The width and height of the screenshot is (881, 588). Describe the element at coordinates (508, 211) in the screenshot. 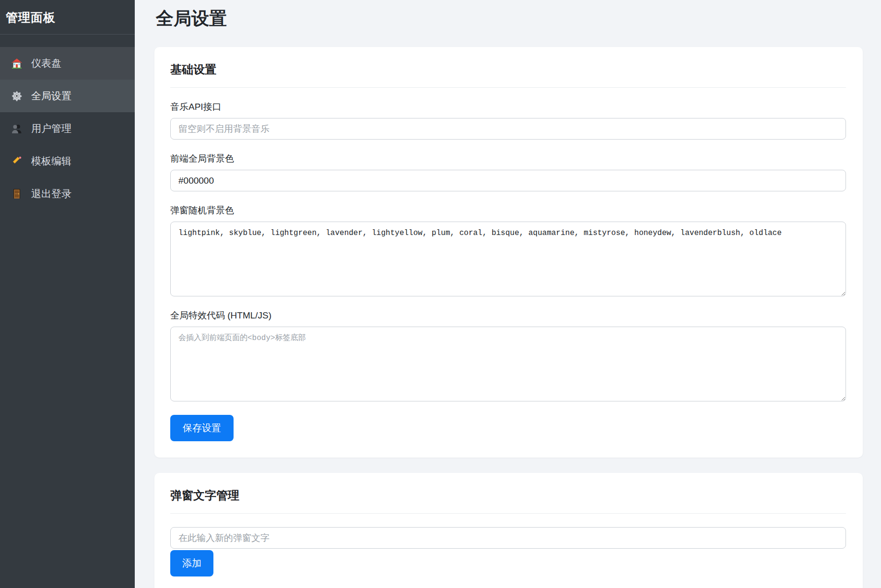

I see `popup-colors-label: 弹窗随机背景色` at that location.